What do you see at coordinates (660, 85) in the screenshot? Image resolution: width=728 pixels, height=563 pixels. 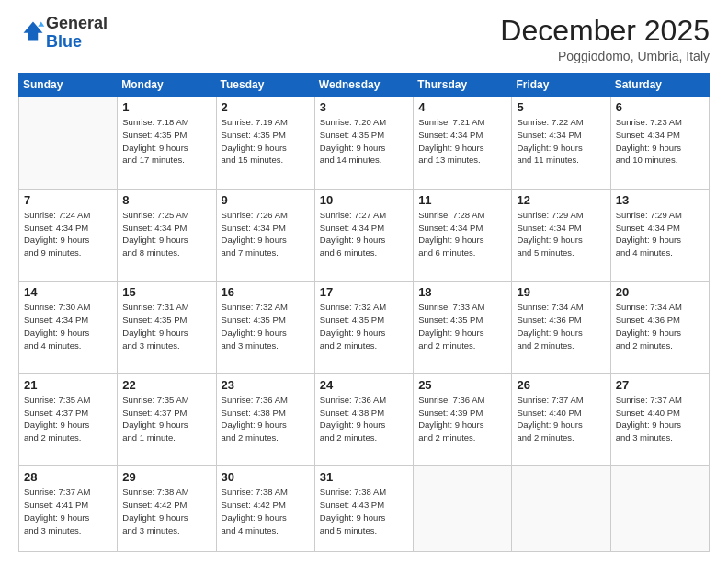 I see `col-saturday: Saturday` at bounding box center [660, 85].